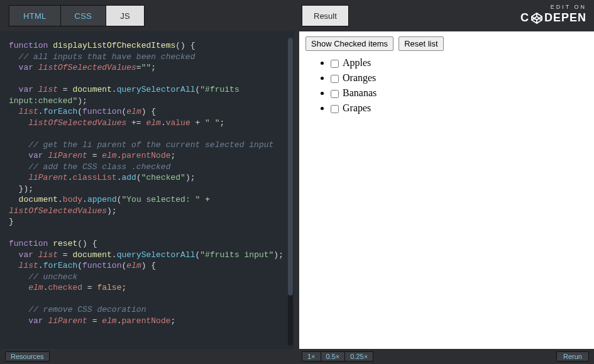  Describe the element at coordinates (297, 190) in the screenshot. I see `pane-divider` at that location.